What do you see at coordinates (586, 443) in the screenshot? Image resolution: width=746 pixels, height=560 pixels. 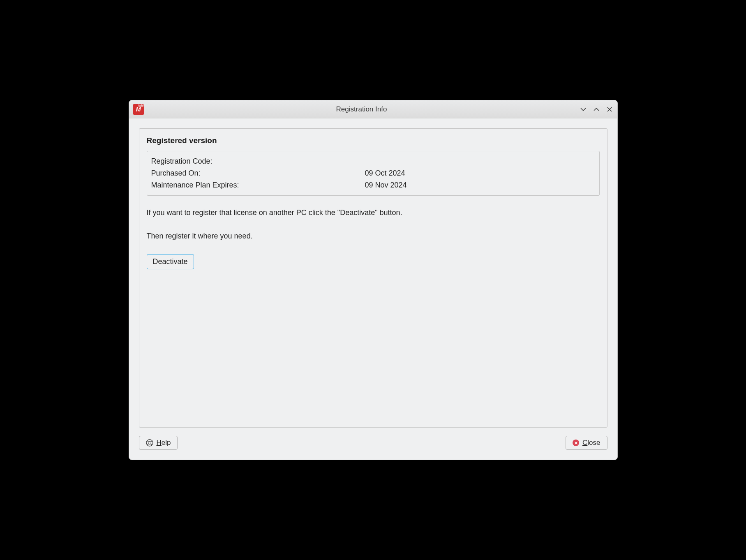 I see `close-button: Close` at bounding box center [586, 443].